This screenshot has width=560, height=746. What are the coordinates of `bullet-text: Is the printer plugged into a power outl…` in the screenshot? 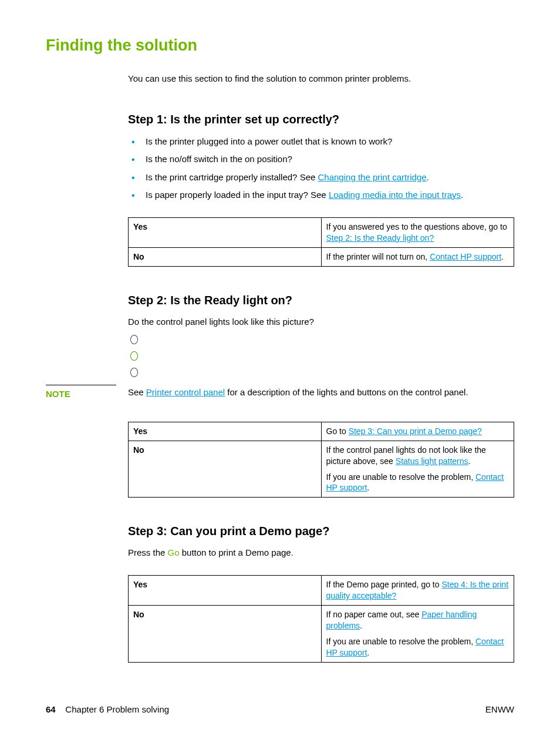 It's located at (269, 141).